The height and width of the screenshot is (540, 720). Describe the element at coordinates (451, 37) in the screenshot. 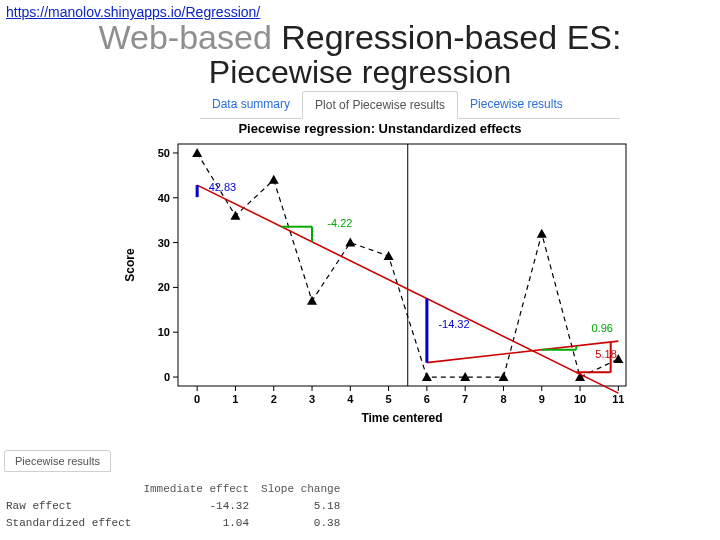

I see `title-black: Regression-based ES:` at that location.